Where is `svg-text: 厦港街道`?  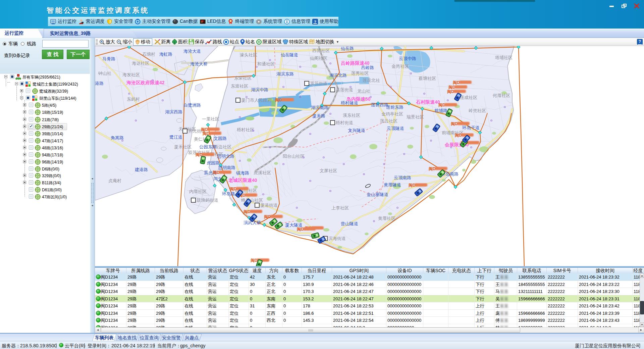
svg-text: 厦港街道 is located at coordinates (269, 205).